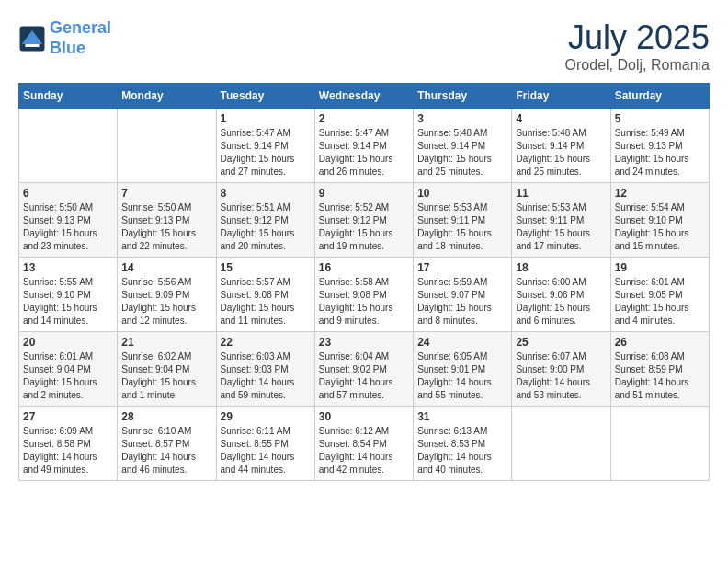 This screenshot has width=728, height=563. I want to click on day-number: 31, so click(462, 417).